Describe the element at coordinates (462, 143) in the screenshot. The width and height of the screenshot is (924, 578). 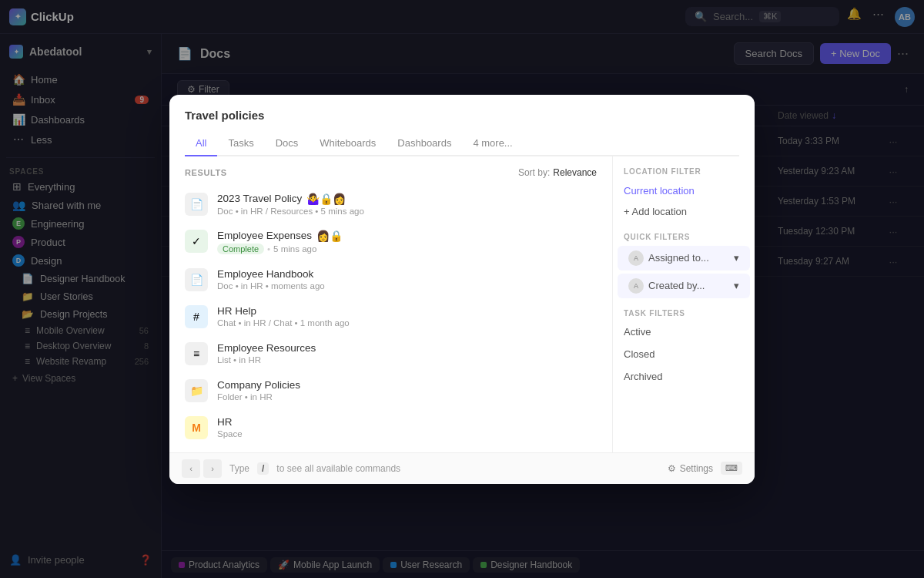
I see `modal-tabs: All Tasks Docs Whiteboards Dashboards 4 …` at that location.